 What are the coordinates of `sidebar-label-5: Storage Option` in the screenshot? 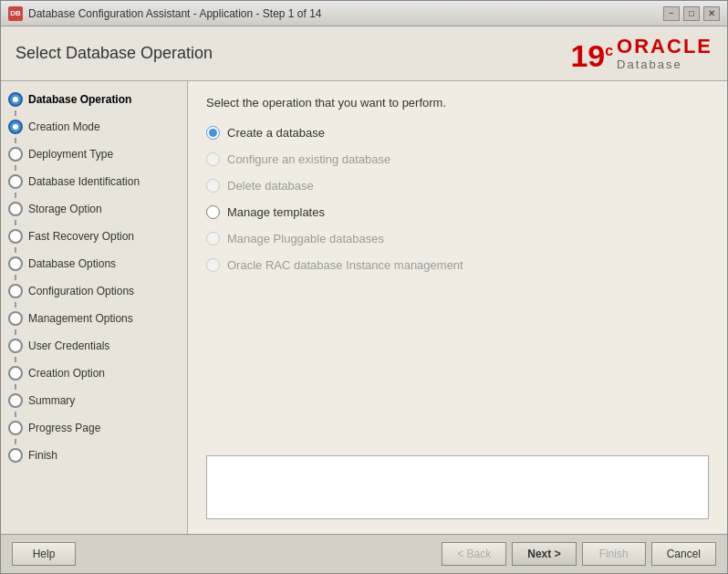 It's located at (66, 209).